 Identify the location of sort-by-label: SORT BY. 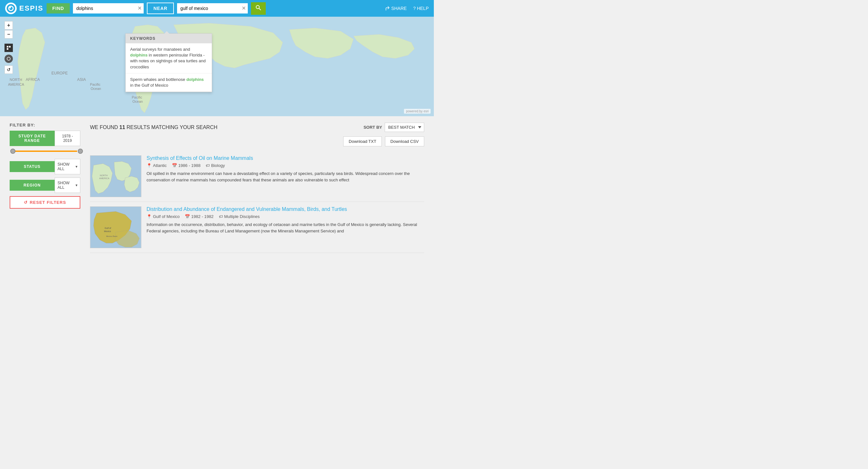
(373, 127).